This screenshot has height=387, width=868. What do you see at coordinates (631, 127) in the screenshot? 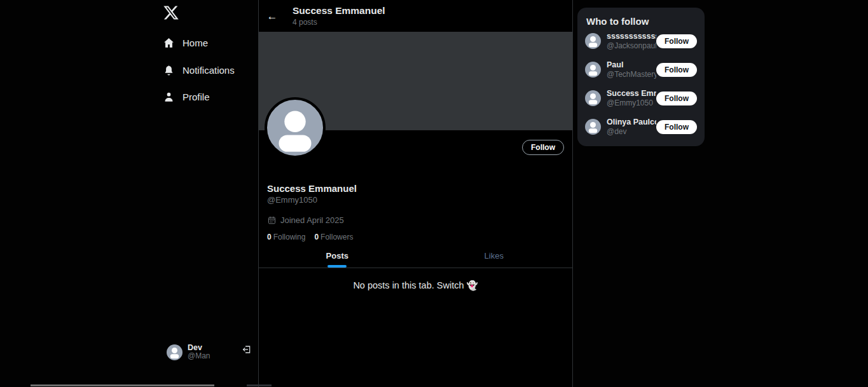
I see `user-info: Olinya Paulcc @dev` at bounding box center [631, 127].